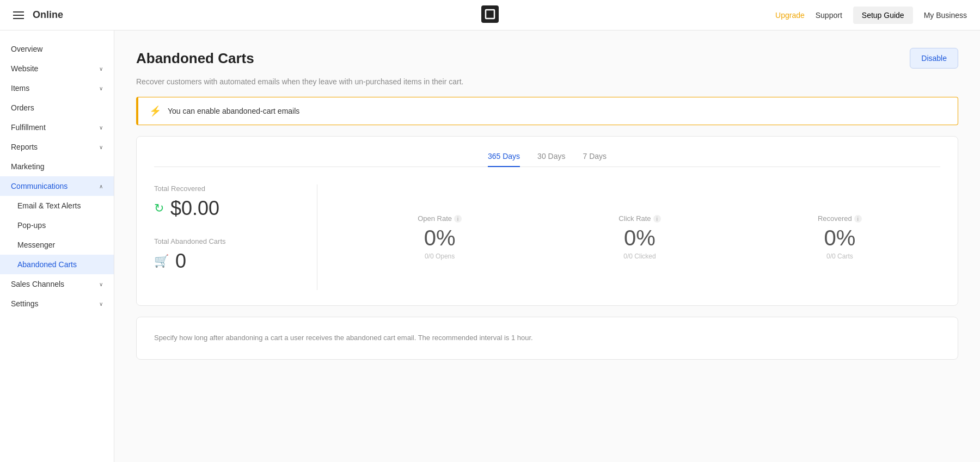  I want to click on time-tab-1: 30 Days, so click(551, 159).